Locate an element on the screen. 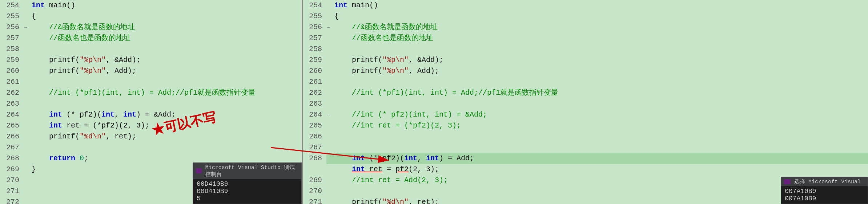  r-code-line-258: 258 is located at coordinates (585, 49).